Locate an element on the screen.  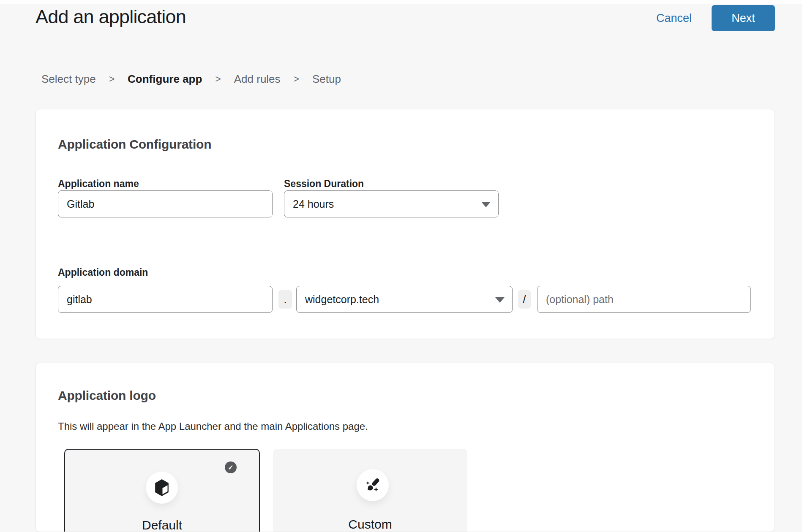
domain-select-value: widgetcorp.tech is located at coordinates (342, 300).